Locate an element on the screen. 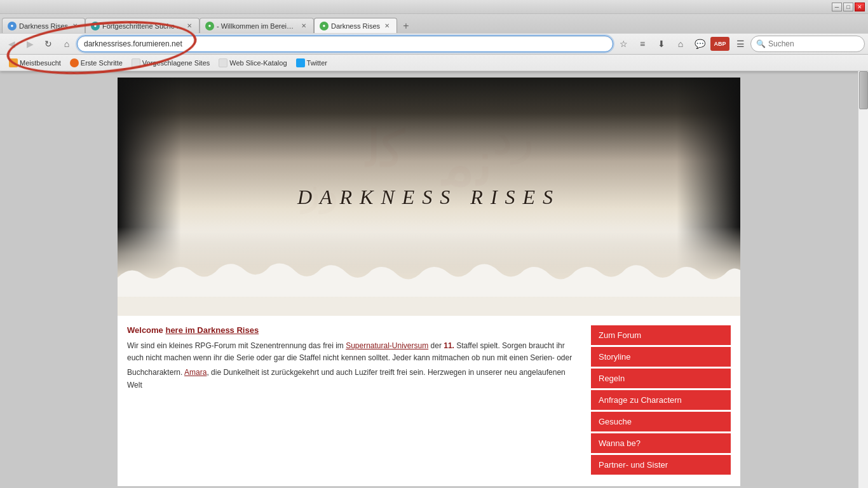 This screenshot has height=488, width=868. title-bar: ─ □ ✕ is located at coordinates (434, 7).